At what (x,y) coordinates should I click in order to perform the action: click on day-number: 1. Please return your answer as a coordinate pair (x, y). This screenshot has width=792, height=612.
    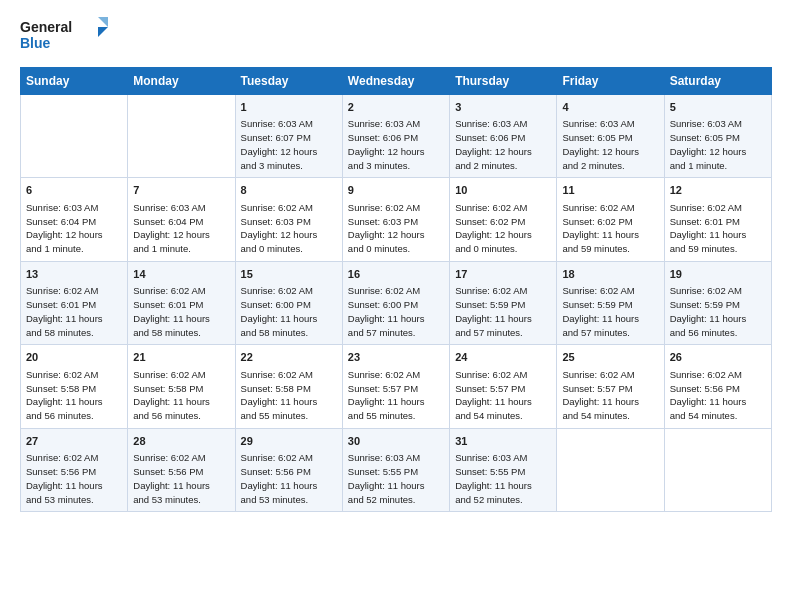
    Looking at the image, I should click on (289, 108).